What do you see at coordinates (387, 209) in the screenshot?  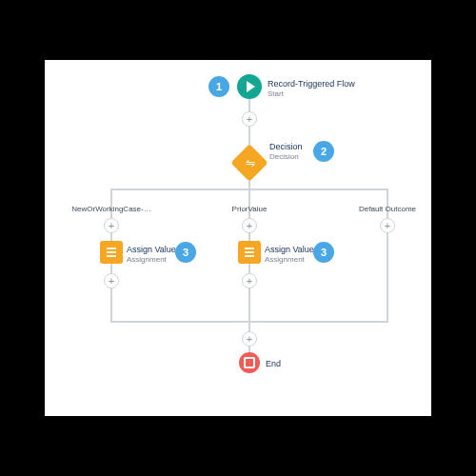 I see `branch-label-right: Default Outcome` at bounding box center [387, 209].